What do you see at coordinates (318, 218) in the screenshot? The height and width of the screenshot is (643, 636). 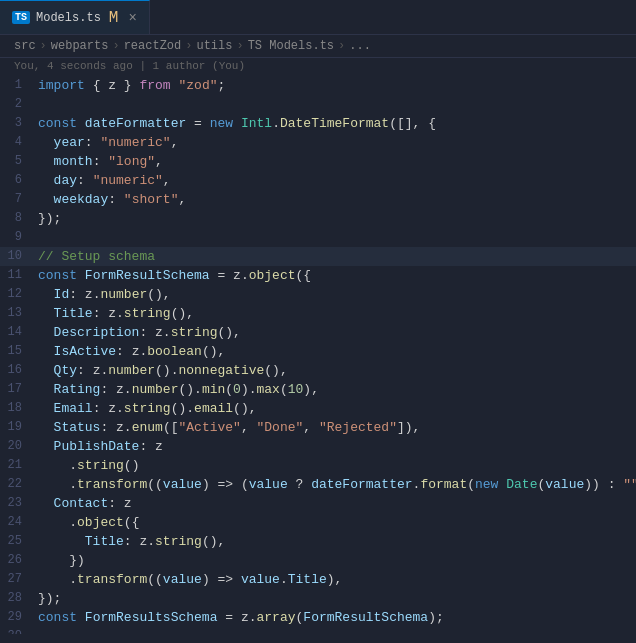 I see `line-8: 8 });` at bounding box center [318, 218].